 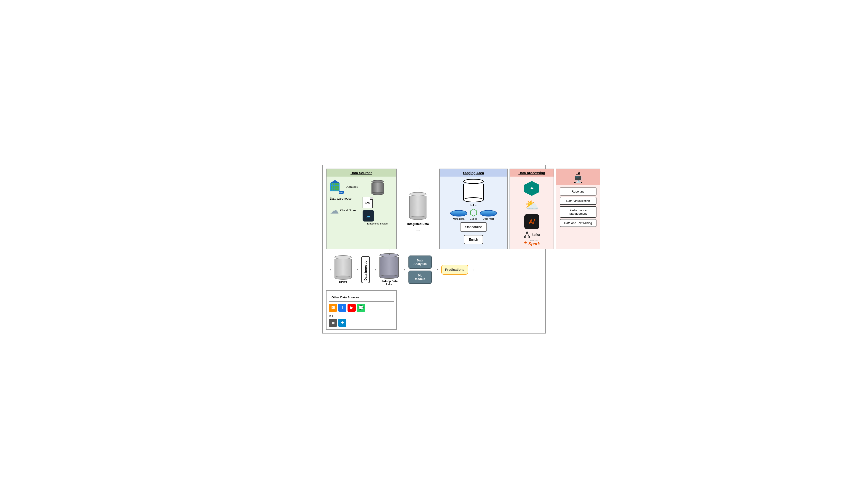 What do you see at coordinates (455, 270) in the screenshot?
I see `predictions-box: Predications` at bounding box center [455, 270].